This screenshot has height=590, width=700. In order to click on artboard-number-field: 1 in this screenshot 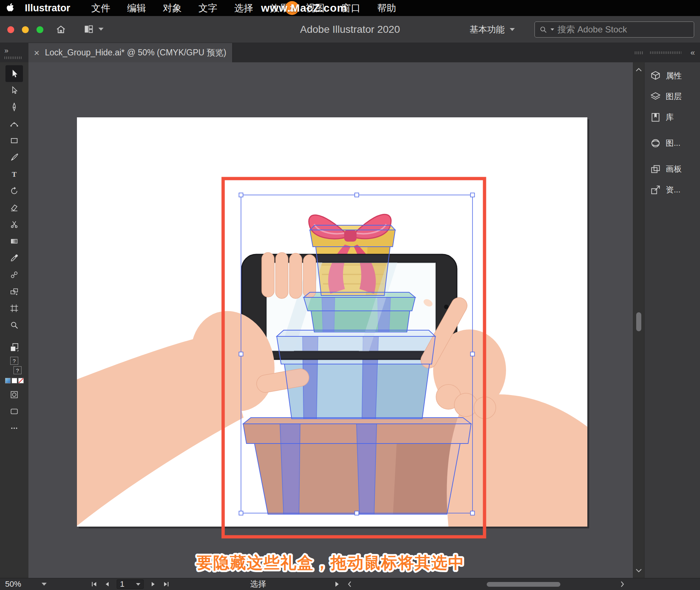, I will do `click(130, 584)`.